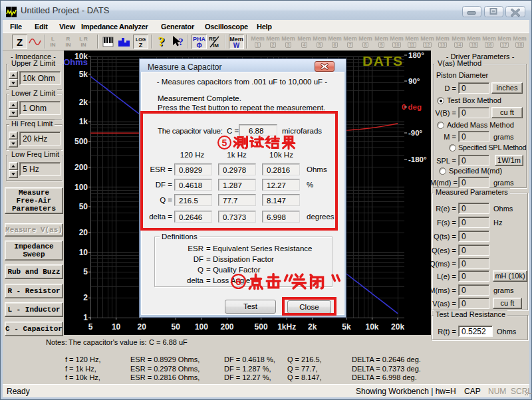  Describe the element at coordinates (238, 282) in the screenshot. I see `svg-text: 6` at that location.